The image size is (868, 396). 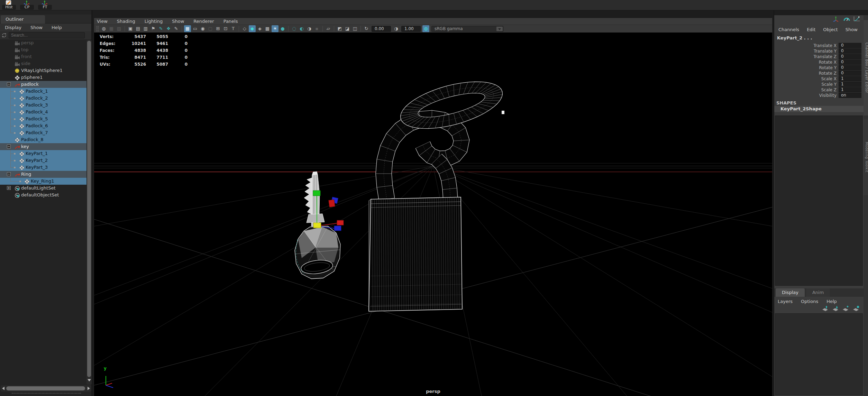 What do you see at coordinates (231, 21) in the screenshot?
I see `viewport-menu-panels: Panels` at bounding box center [231, 21].